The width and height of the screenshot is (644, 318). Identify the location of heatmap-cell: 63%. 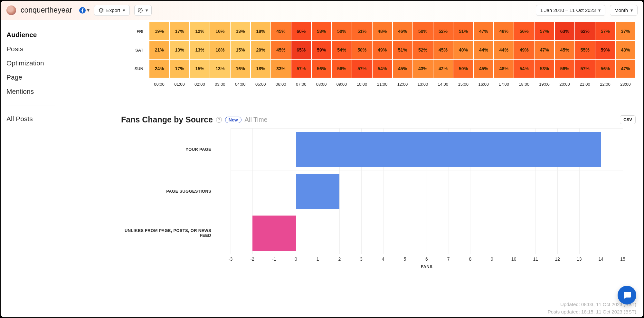
(565, 31).